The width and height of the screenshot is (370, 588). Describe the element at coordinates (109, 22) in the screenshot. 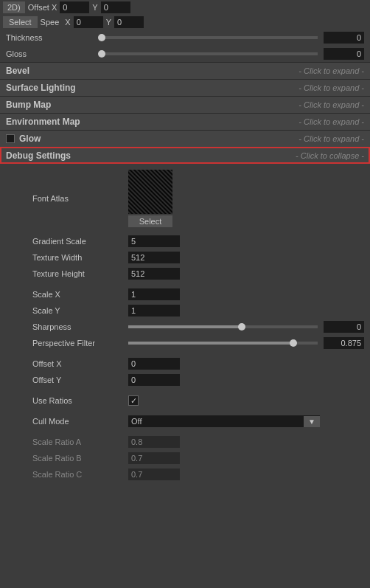

I see `y2-label: Y` at that location.